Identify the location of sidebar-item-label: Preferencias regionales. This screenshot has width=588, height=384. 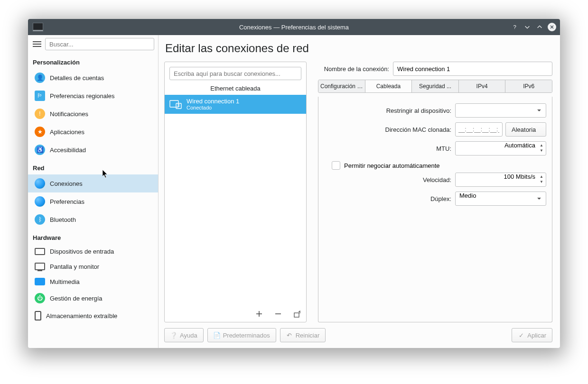
(83, 96).